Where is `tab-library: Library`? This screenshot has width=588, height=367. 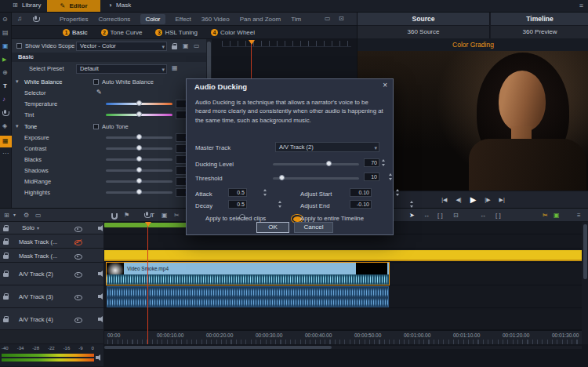
tab-library: Library is located at coordinates (27, 5).